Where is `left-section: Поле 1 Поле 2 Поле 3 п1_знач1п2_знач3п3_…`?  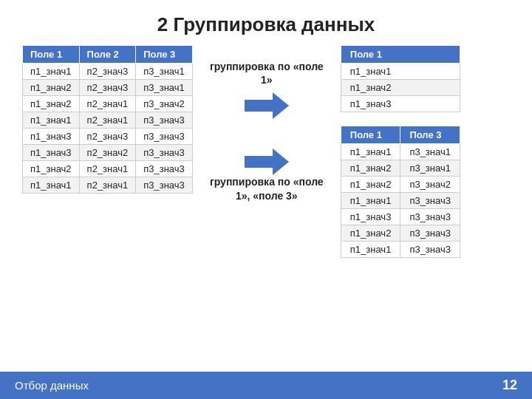
left-section: Поле 1 Поле 2 Поле 3 п1_знач1п2_знач3п3_… is located at coordinates (108, 120).